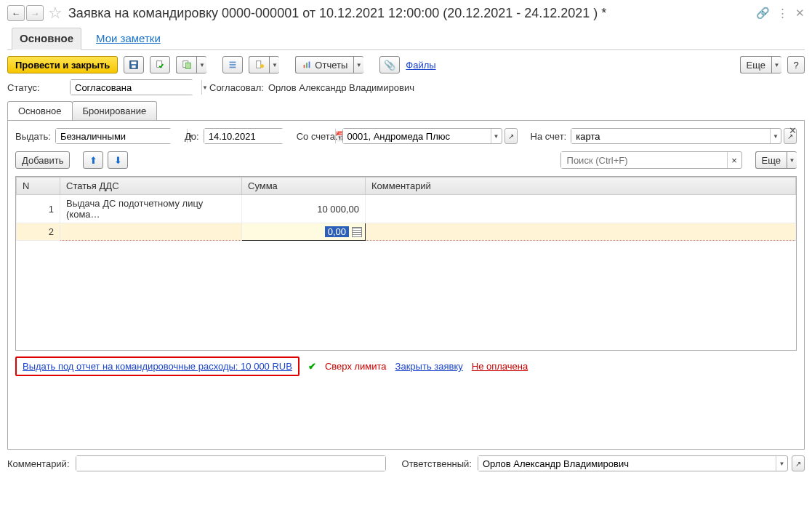 The height and width of the screenshot is (518, 812). I want to click on nav-back-button: ←, so click(16, 13).